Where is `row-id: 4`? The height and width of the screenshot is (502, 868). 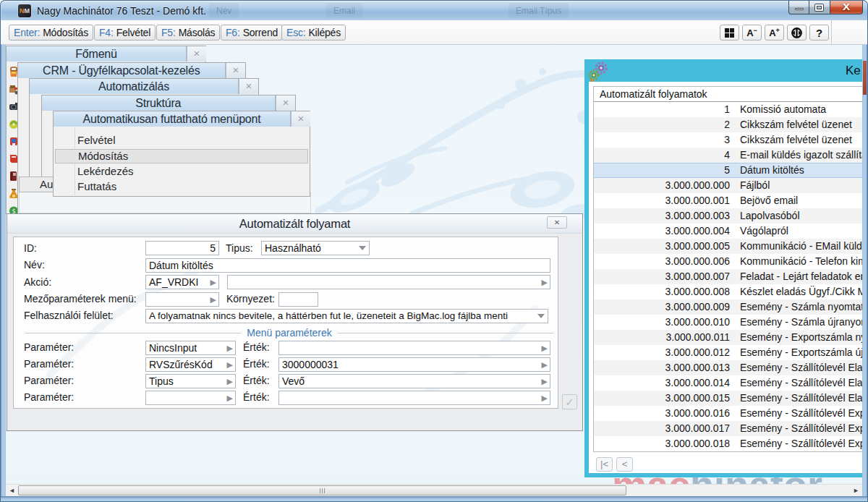
row-id: 4 is located at coordinates (662, 155).